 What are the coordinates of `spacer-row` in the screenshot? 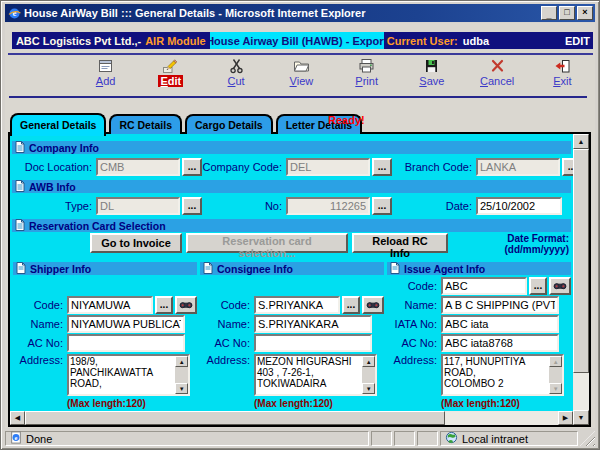 It's located at (105, 286).